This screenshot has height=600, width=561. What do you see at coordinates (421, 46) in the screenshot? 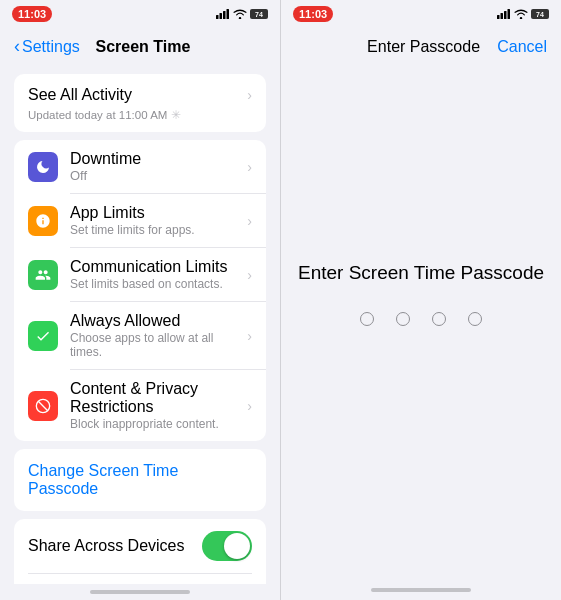
I see `nav-bar-right: Enter Passcode Cancel` at bounding box center [421, 46].